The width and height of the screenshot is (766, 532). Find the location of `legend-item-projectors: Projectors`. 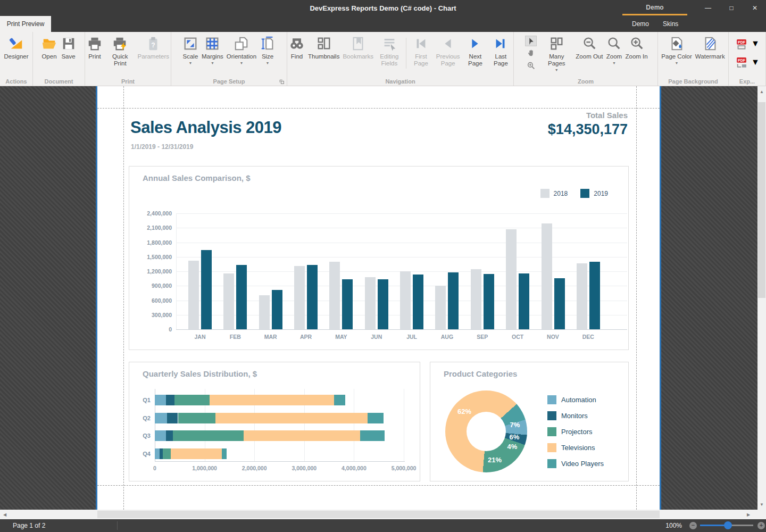

legend-item-projectors: Projectors is located at coordinates (570, 432).